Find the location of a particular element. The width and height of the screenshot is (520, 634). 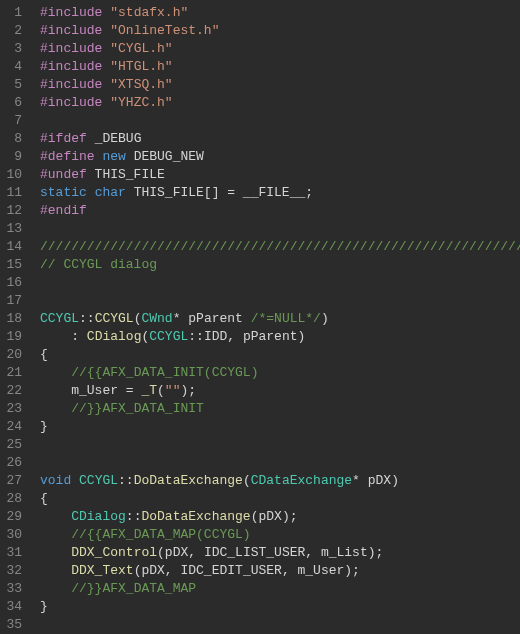

code-line: #include "CYGL.h" is located at coordinates (280, 49).